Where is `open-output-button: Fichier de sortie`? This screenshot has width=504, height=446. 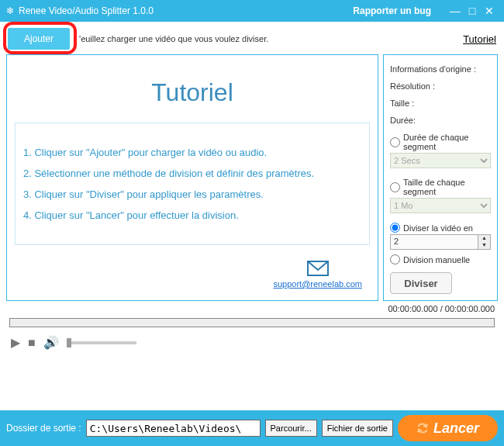
open-output-button: Fichier de sortie is located at coordinates (357, 428).